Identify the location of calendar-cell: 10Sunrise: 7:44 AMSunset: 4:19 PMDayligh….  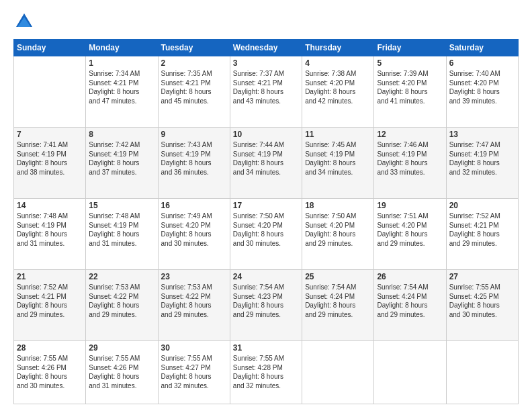
(266, 163).